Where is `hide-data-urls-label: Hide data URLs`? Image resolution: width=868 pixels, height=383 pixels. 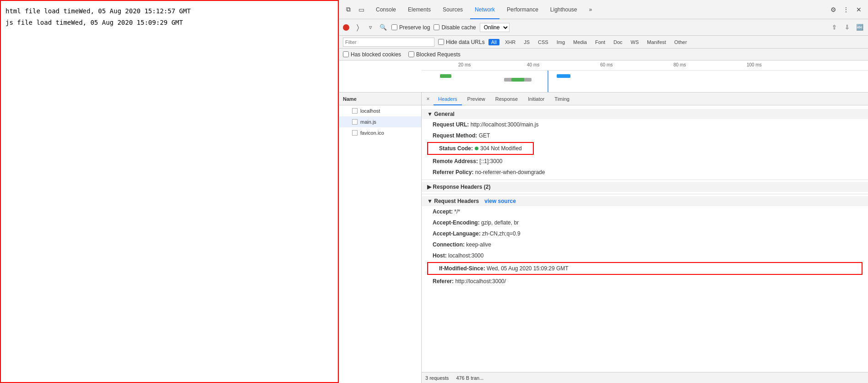 hide-data-urls-label: Hide data URLs is located at coordinates (461, 42).